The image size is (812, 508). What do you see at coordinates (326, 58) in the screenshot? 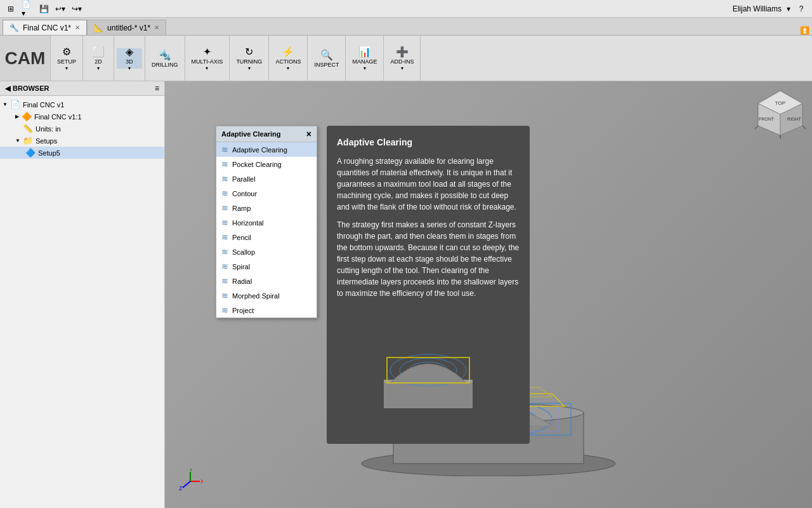
I see `inspect-button: 🔍 INSPECT` at bounding box center [326, 58].